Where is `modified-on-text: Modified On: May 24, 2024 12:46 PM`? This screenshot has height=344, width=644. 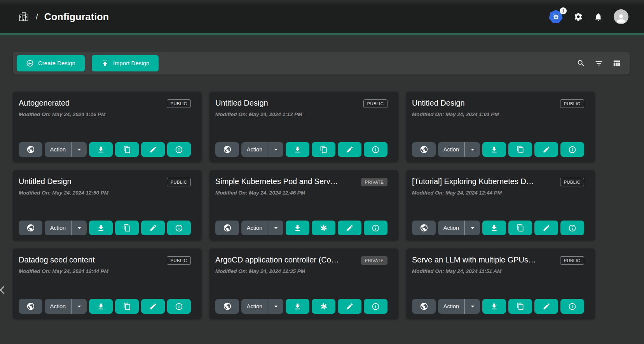 modified-on-text: Modified On: May 24, 2024 12:46 PM is located at coordinates (302, 193).